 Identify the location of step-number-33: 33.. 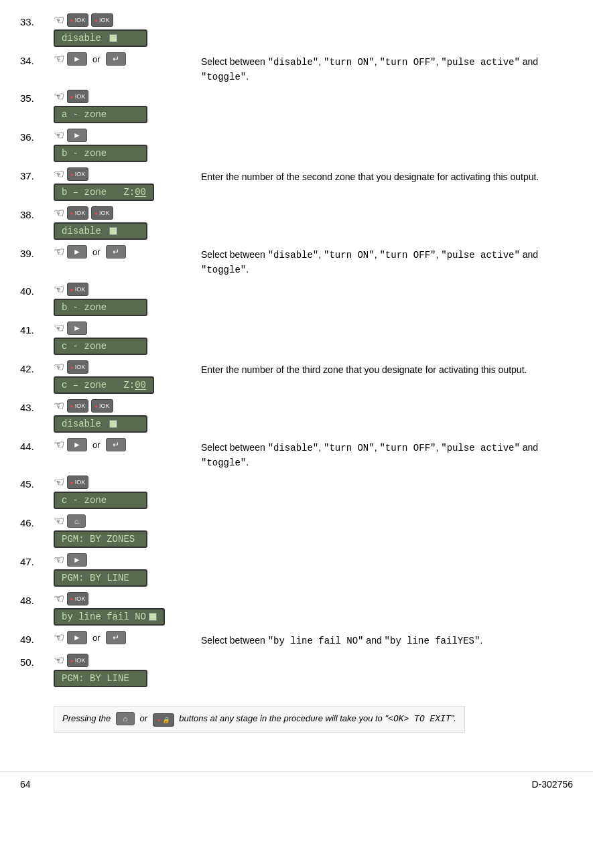
(37, 20).